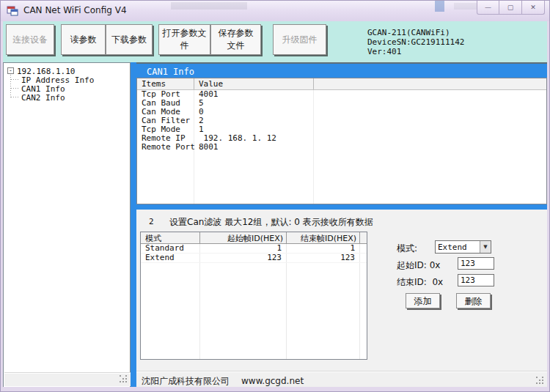 This screenshot has height=392, width=550. I want to click on items-table-header: Items Value, so click(342, 84).